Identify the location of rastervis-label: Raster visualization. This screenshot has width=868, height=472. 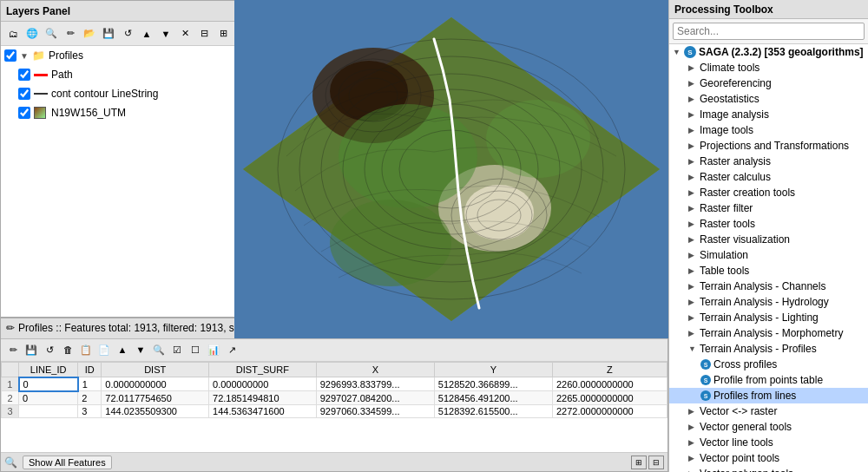
(745, 239).